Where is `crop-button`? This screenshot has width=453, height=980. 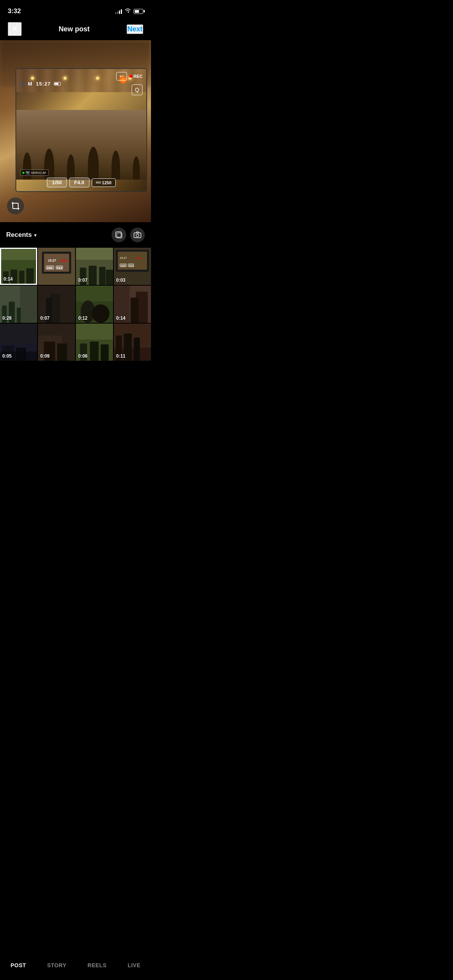
crop-button is located at coordinates (15, 206).